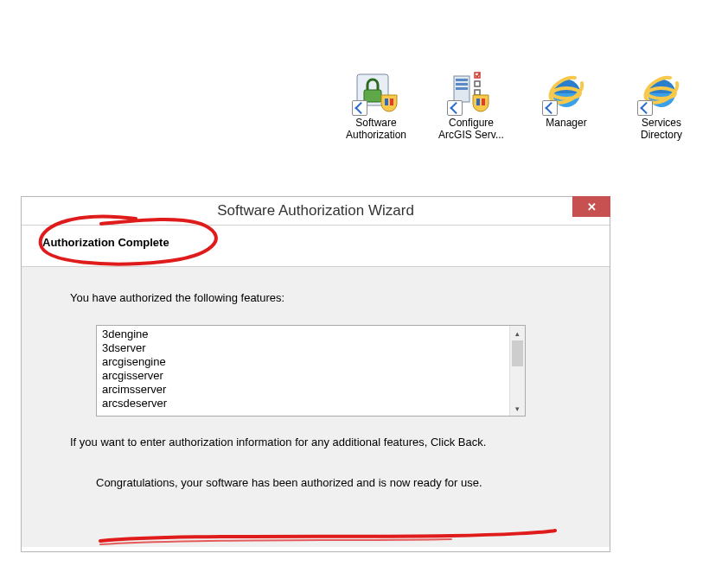  I want to click on desktop-icon-software-authorization: Software Authorization, so click(376, 105).